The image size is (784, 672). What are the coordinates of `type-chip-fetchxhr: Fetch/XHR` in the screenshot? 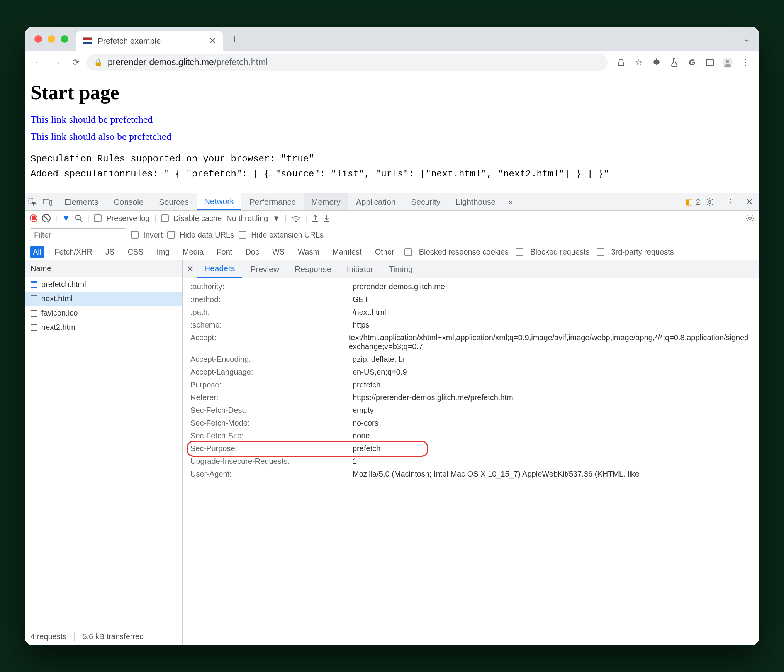 It's located at (73, 252).